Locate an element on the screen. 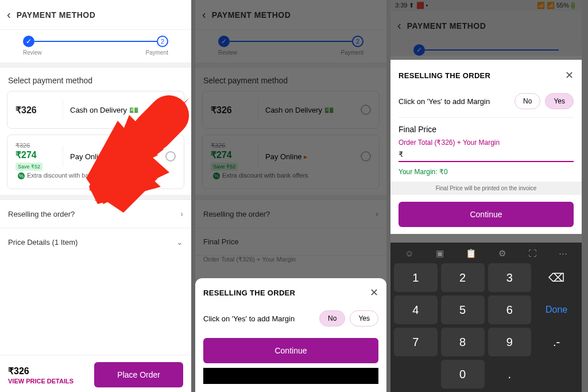  footer: ₹326 VIEW PRICE DETAILS Place Order is located at coordinates (95, 374).